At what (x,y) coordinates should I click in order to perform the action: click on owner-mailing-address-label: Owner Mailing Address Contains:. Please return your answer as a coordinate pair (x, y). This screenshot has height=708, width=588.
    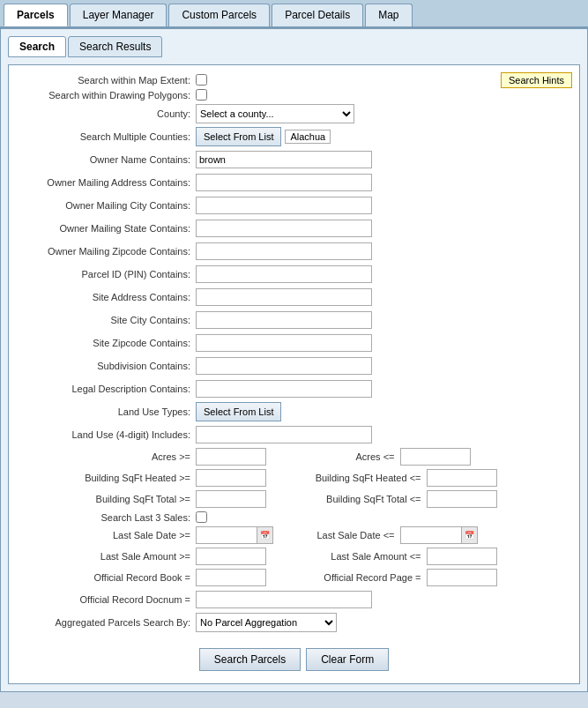
    Looking at the image, I should click on (108, 183).